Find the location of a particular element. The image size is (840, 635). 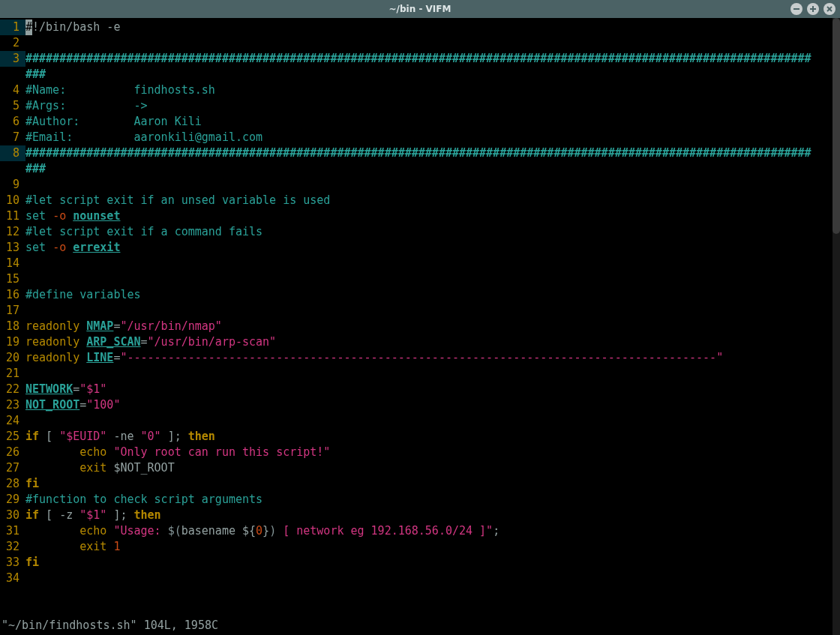

token: [ network eg 192.168.56.0/24 ]" is located at coordinates (384, 531).